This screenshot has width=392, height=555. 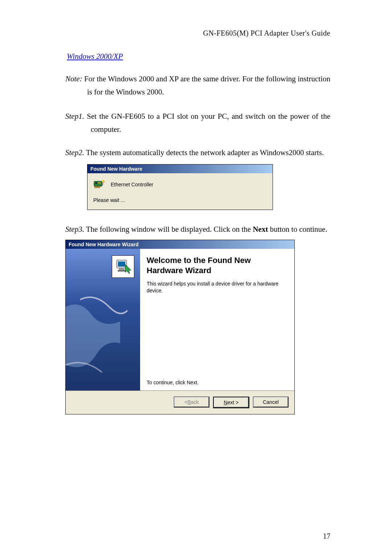 What do you see at coordinates (233, 402) in the screenshot?
I see `next-rest: ext >` at bounding box center [233, 402].